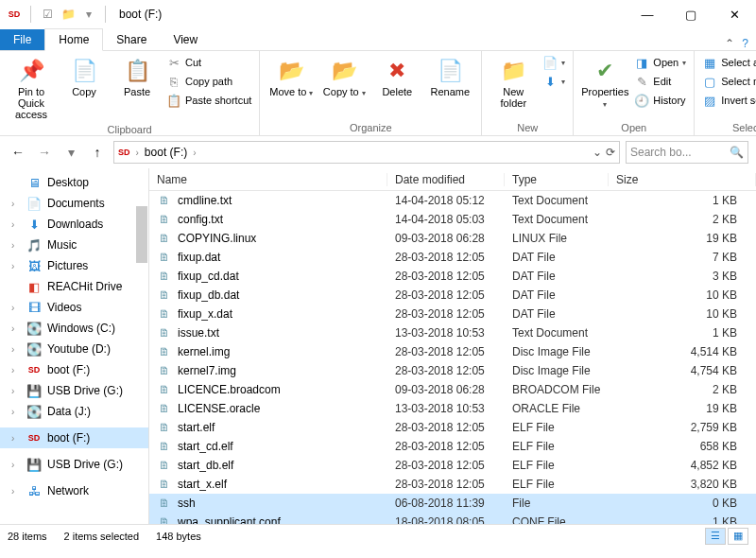 This screenshot has height=558, width=756. What do you see at coordinates (660, 100) in the screenshot?
I see `history-button: 🕘History` at bounding box center [660, 100].